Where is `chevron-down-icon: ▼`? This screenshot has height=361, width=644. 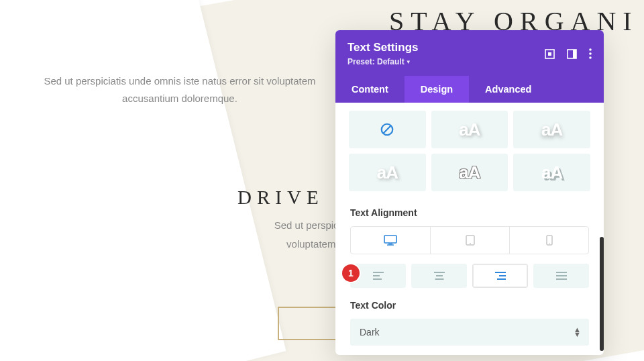 chevron-down-icon: ▼ is located at coordinates (409, 62).